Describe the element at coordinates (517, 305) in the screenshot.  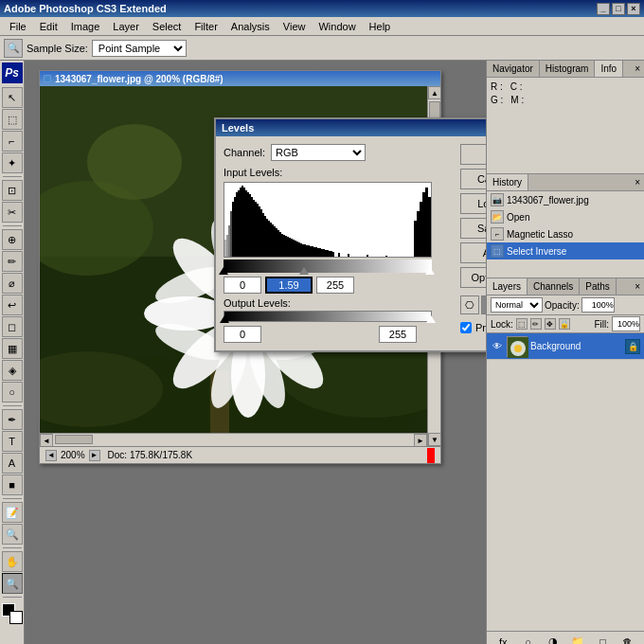
I see `blend-mode-select: Normal Multiply Screen` at that location.